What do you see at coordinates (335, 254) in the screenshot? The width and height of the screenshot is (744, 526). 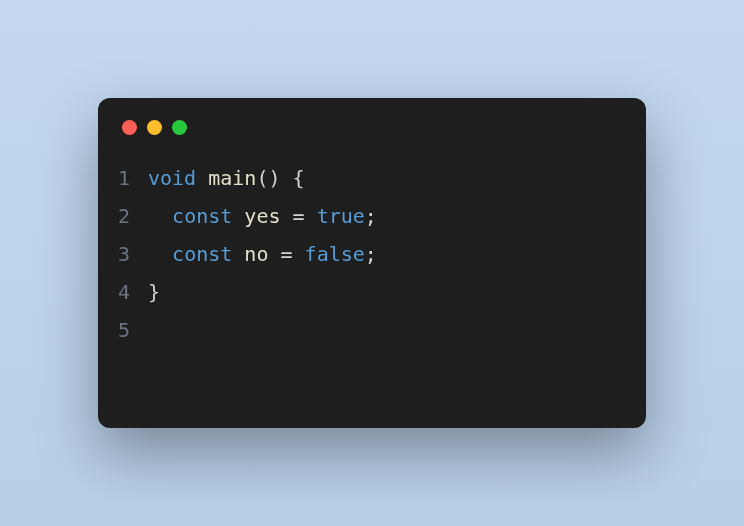 I see `literal-token: false` at bounding box center [335, 254].